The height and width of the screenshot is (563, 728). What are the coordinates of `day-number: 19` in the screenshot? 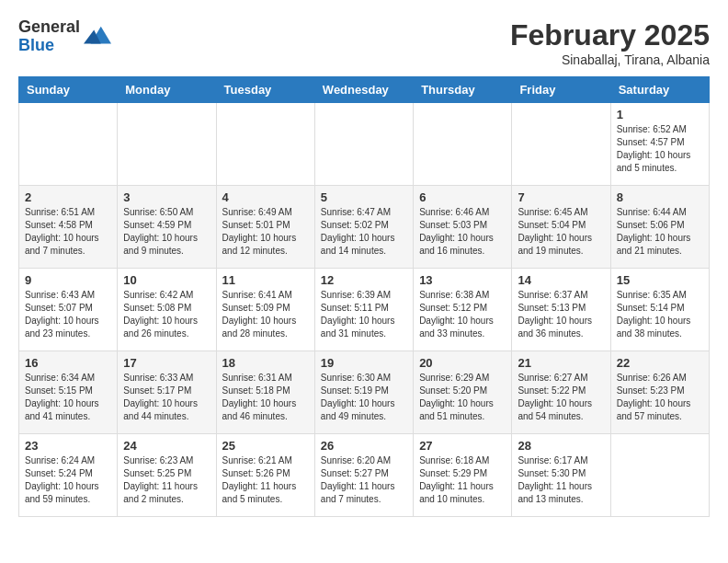 It's located at (364, 362).